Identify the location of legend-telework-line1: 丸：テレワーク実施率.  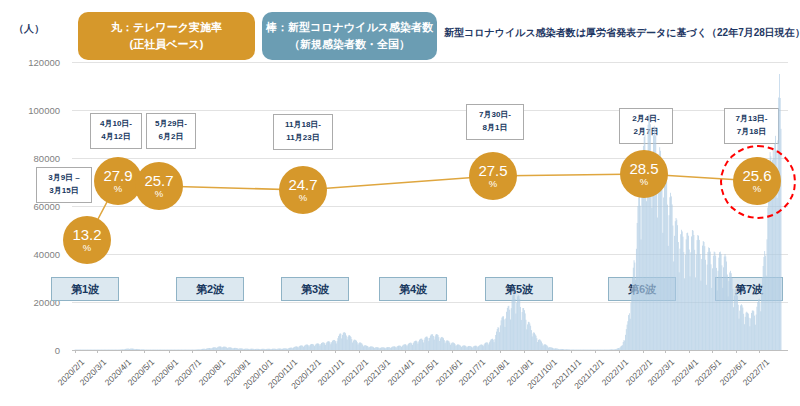
(166, 28).